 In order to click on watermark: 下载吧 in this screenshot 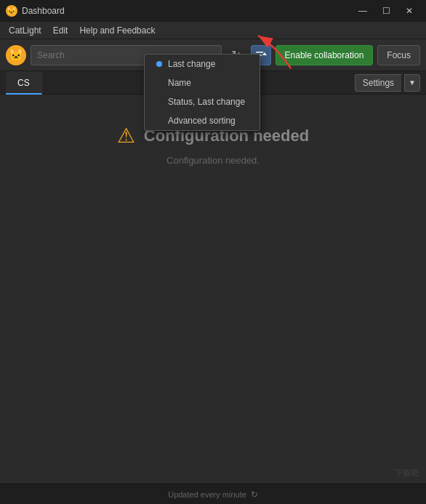, I will do `click(407, 473)`.